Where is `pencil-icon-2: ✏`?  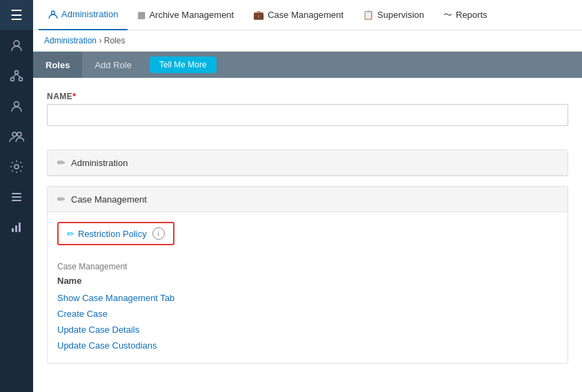
pencil-icon-2: ✏ is located at coordinates (61, 199).